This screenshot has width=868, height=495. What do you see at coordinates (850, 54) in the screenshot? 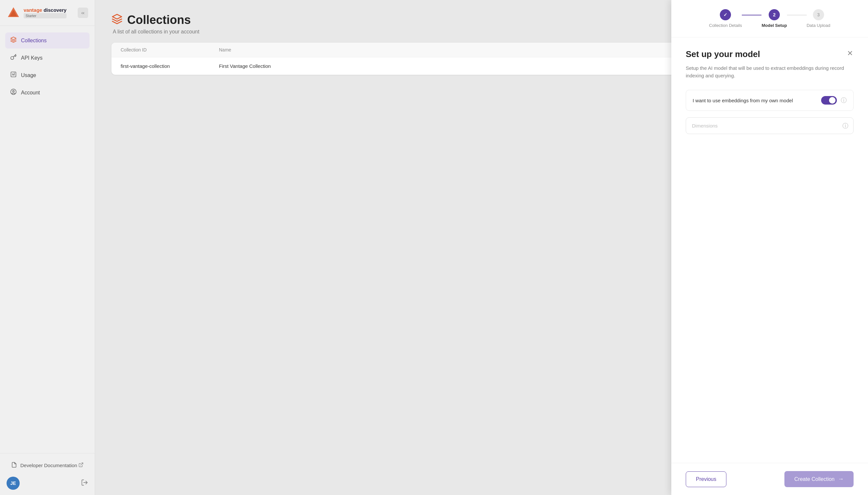
I see `close-button: ✕` at bounding box center [850, 54].